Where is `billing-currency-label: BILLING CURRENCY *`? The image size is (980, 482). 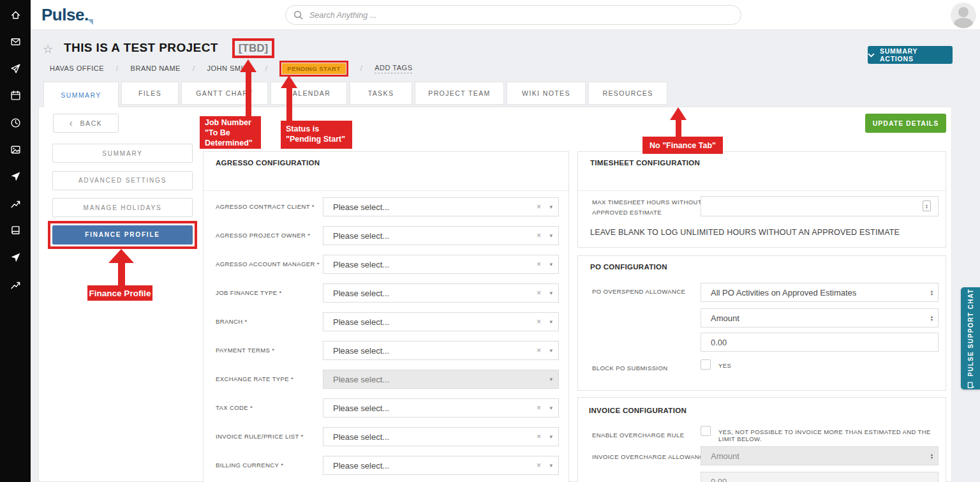
billing-currency-label: BILLING CURRENCY * is located at coordinates (249, 465).